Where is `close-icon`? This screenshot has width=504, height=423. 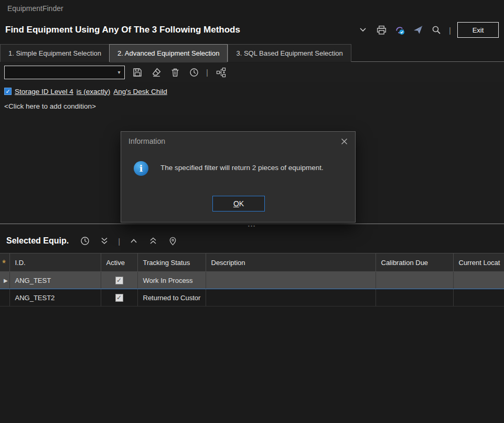 close-icon is located at coordinates (344, 141).